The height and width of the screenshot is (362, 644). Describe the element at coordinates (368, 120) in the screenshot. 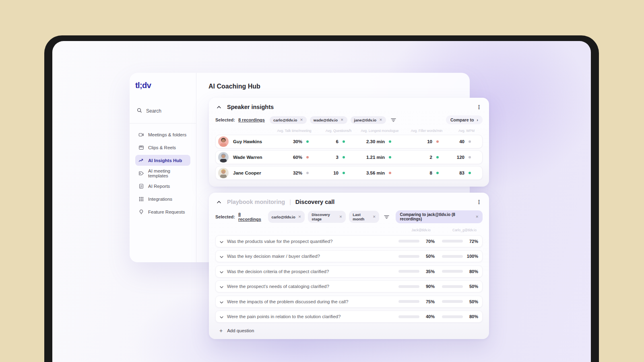

I see `speaker-filter-chip: jane@tldv.io✕` at that location.